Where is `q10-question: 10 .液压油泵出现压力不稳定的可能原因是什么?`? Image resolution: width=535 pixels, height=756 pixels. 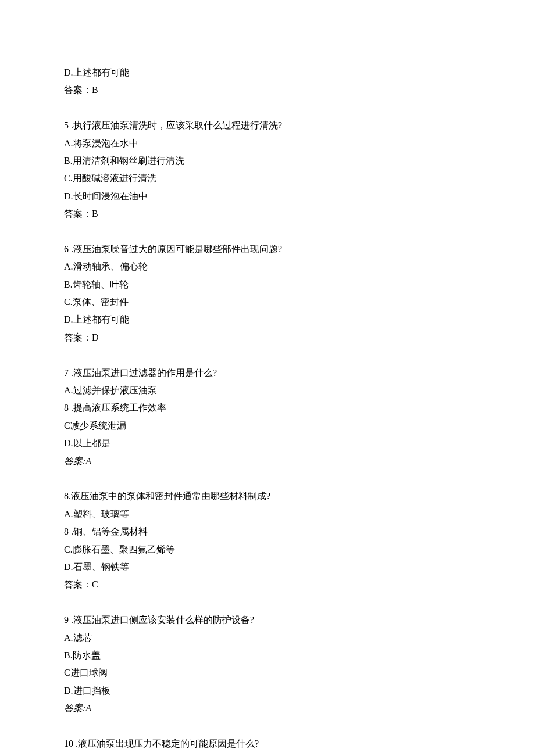
q10-question: 10 .液压油泵出现压力不稳定的可能原因是什么? is located at coordinates (268, 744).